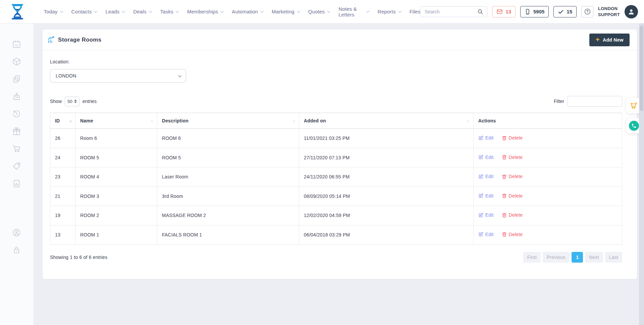  What do you see at coordinates (228, 216) in the screenshot?
I see `cell-description: MASSAGE ROOM 2` at bounding box center [228, 216].